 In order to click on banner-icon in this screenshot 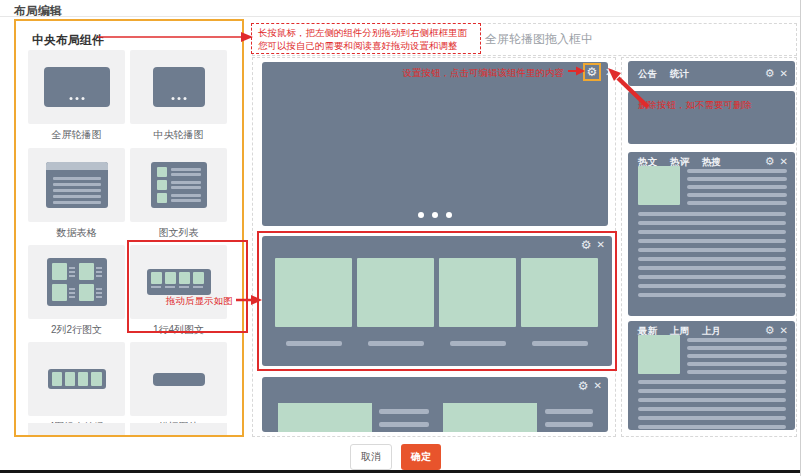, I will do `click(179, 380)`.